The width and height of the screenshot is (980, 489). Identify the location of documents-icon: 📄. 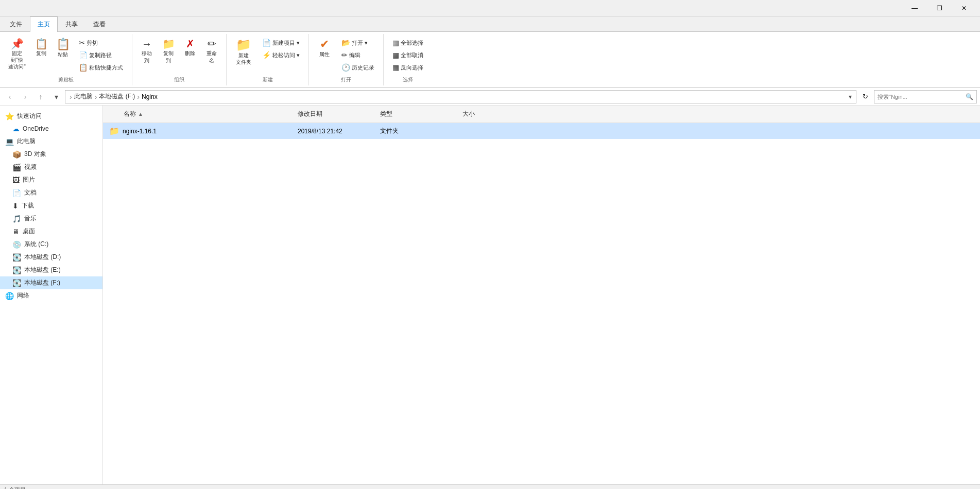
(16, 193).